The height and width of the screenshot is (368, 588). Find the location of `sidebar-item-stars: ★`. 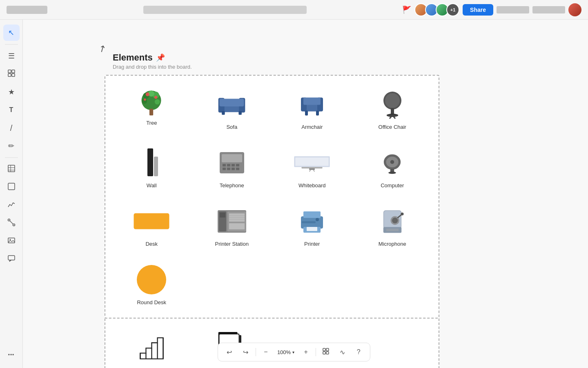

sidebar-item-stars: ★ is located at coordinates (11, 92).